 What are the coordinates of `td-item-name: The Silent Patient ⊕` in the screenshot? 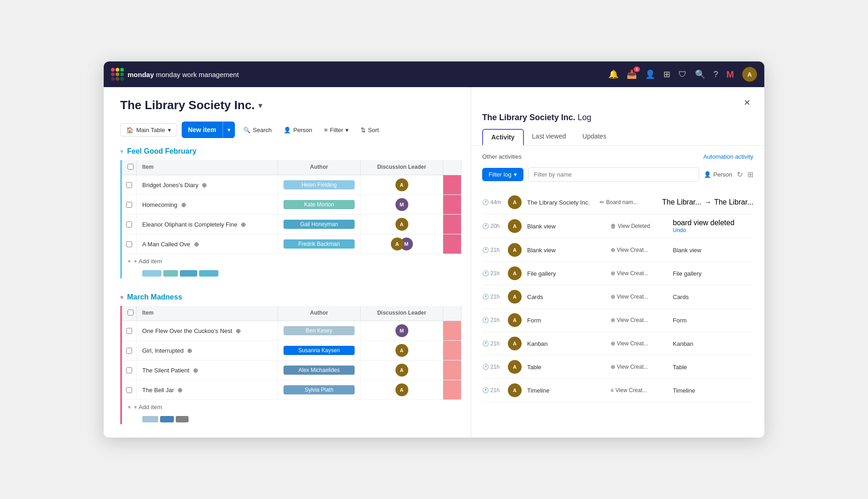 It's located at (207, 370).